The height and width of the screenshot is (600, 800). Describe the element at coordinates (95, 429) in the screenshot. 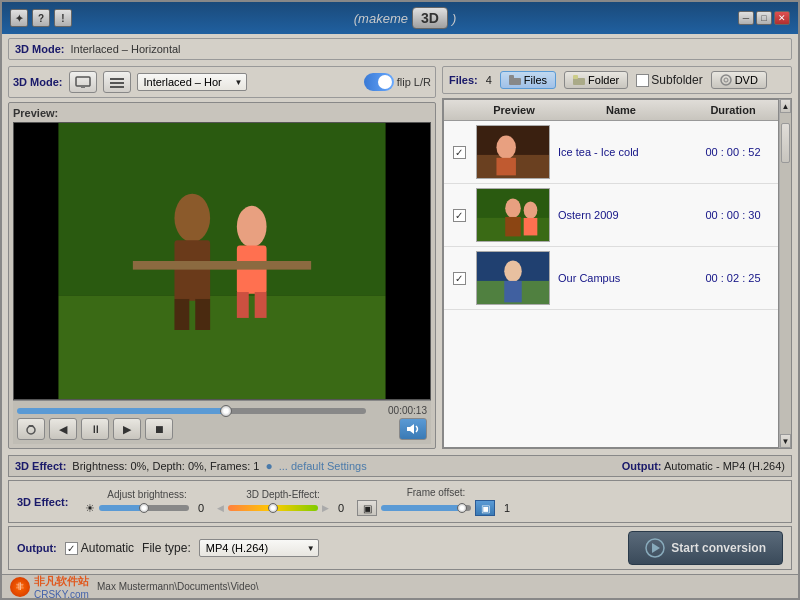

I see `pause-button: ⏸` at that location.